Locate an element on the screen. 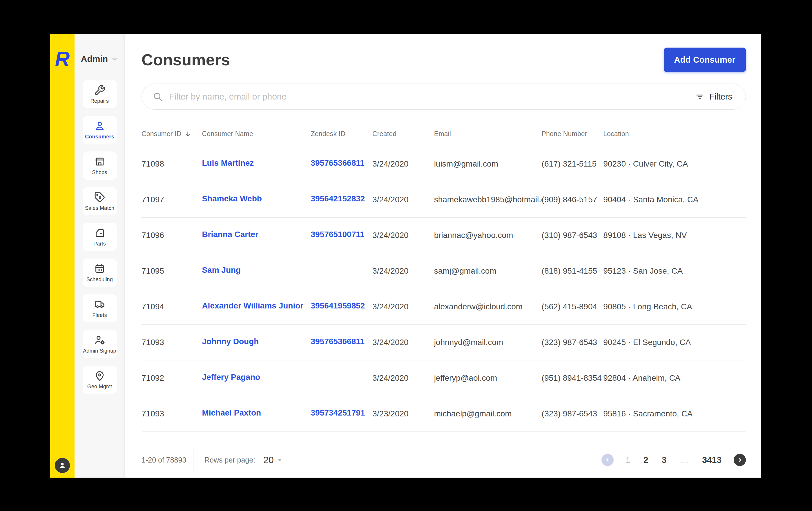 The width and height of the screenshot is (812, 511). sidebar-item-label: Repairs is located at coordinates (99, 101).